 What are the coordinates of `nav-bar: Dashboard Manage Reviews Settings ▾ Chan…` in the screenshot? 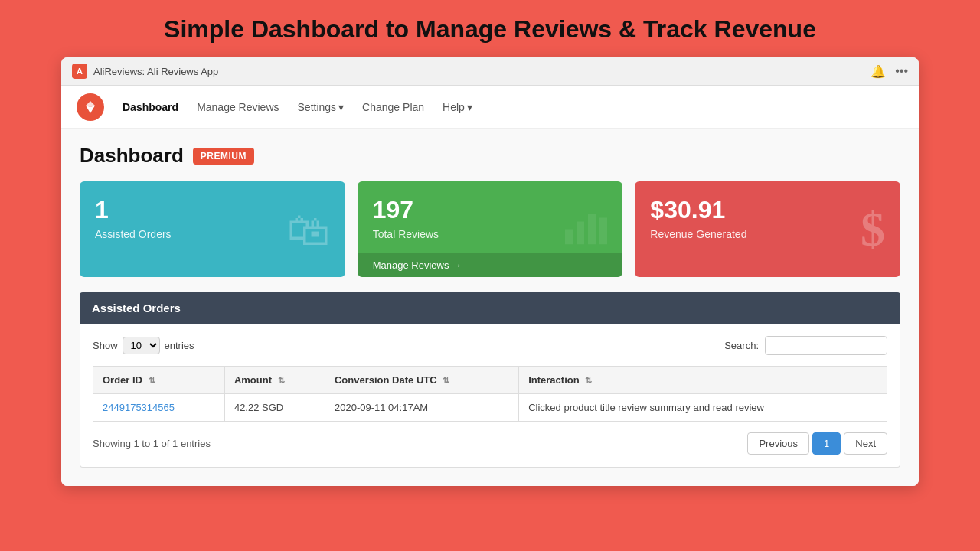 It's located at (490, 107).